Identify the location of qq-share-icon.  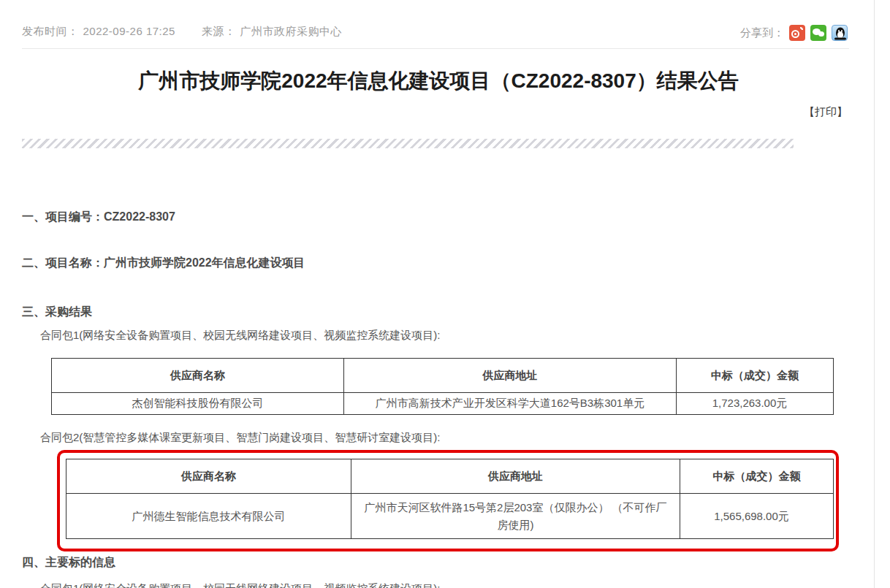
(840, 33).